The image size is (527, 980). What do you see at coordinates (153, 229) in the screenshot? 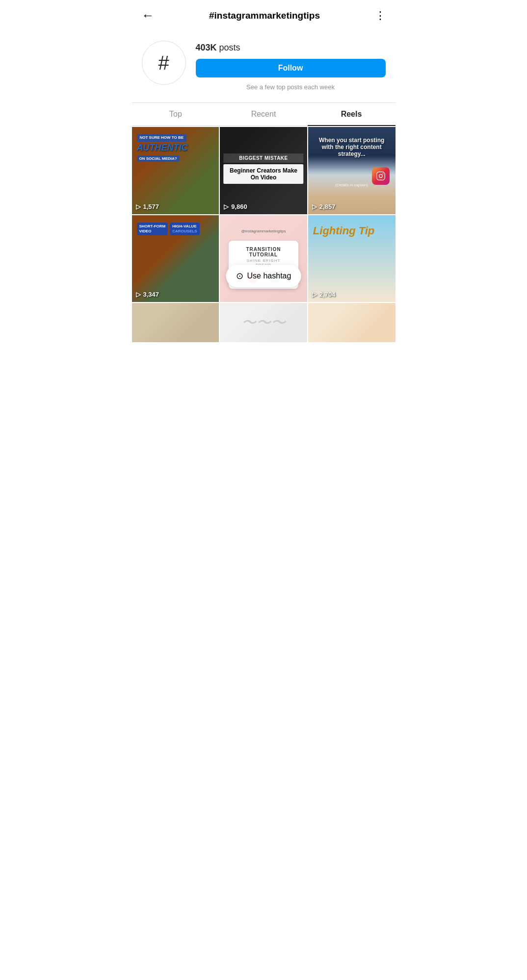
I see `post4-badge1: SHORT-FORMVIDEO` at bounding box center [153, 229].